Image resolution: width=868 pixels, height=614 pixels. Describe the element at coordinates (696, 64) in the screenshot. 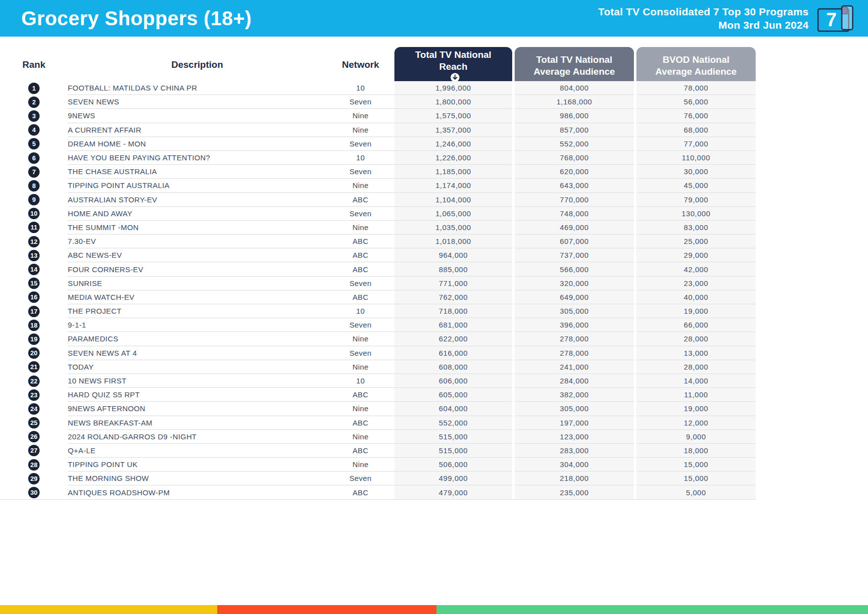

I see `column-header-bvod: BVOD National Average Audience` at that location.